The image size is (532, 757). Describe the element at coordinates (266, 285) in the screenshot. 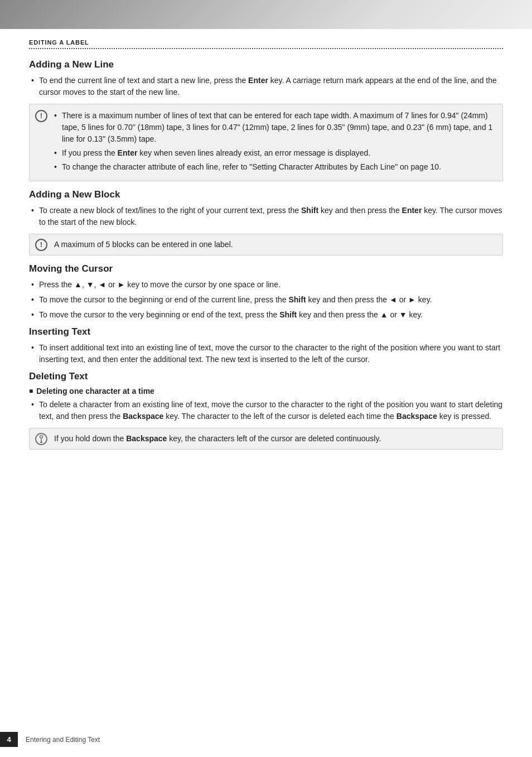

I see `list-item: Press the ▲, ▼, ◄ or ► key to move the c…` at that location.